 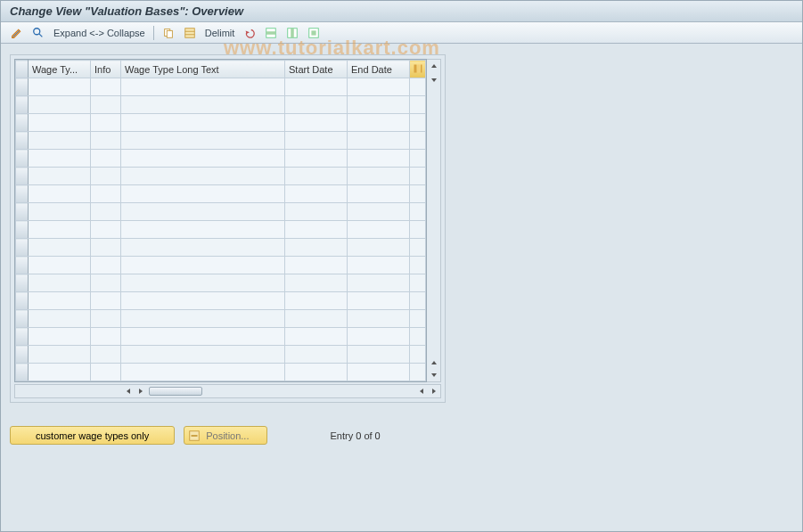 I want to click on scroll-right2-icon, so click(x=434, y=391).